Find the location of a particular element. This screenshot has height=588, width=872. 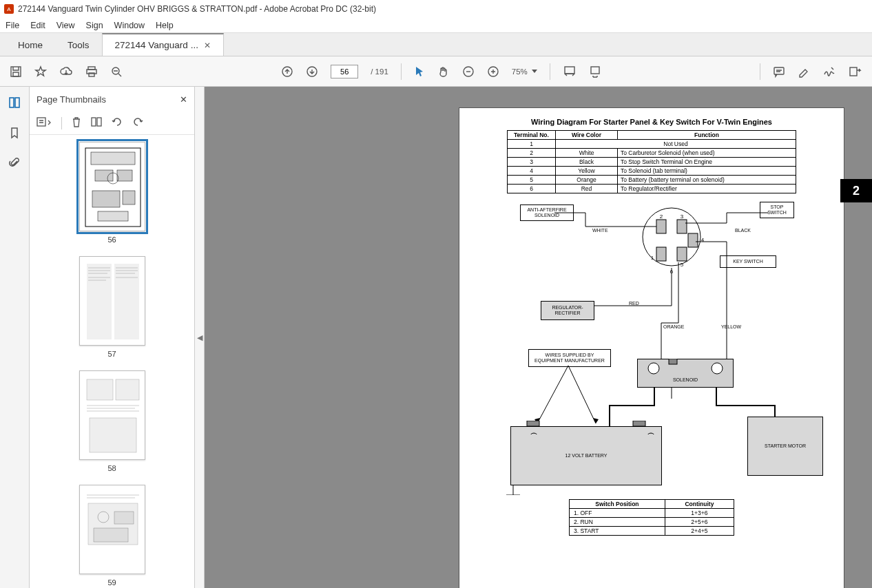

more-tools-icon is located at coordinates (855, 72).